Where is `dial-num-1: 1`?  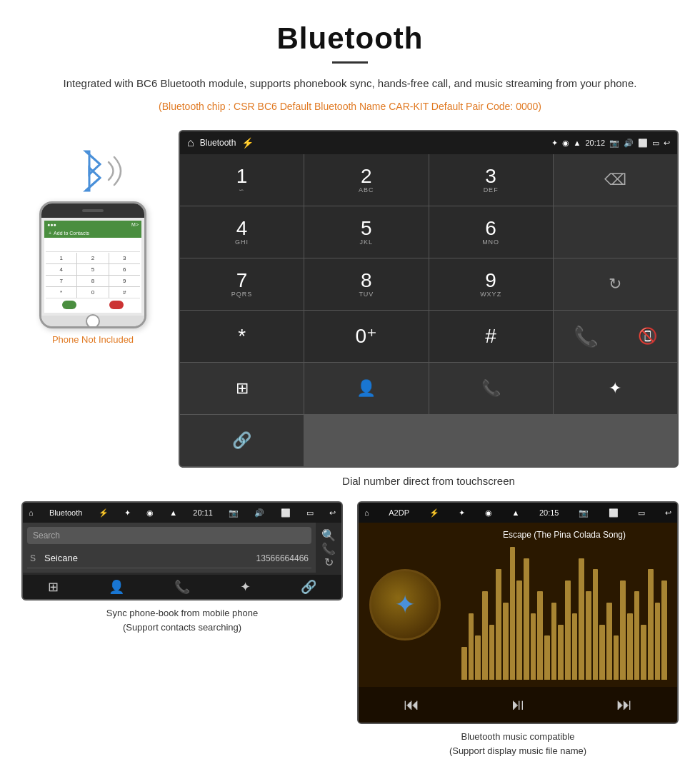
dial-num-1: 1 is located at coordinates (242, 176).